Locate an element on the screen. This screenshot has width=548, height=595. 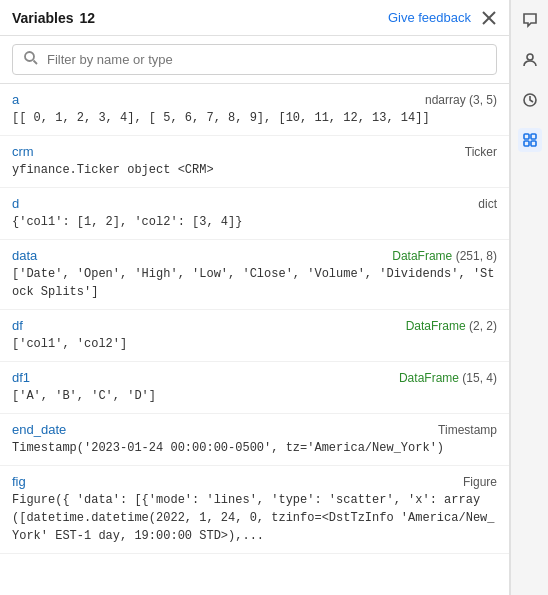
list-item: dataDataFrame (251, 8)['Date', 'Open', '… is located at coordinates (254, 275).